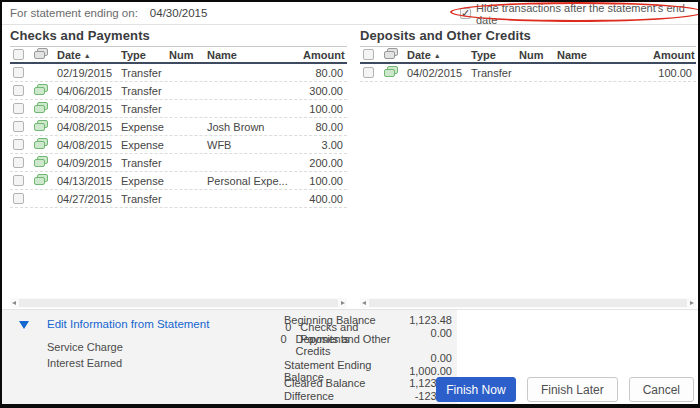  Describe the element at coordinates (353, 396) in the screenshot. I see `summary-row: Difference -123.48` at that location.